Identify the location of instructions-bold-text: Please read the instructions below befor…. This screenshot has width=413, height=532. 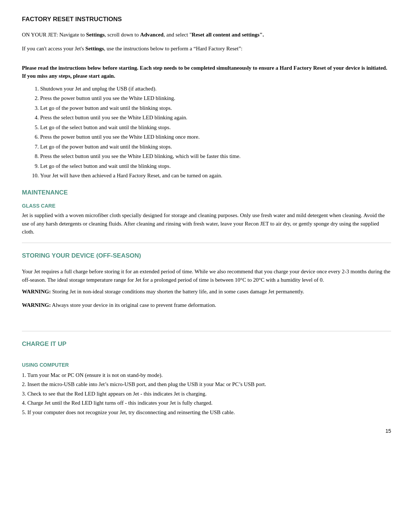
(207, 72).